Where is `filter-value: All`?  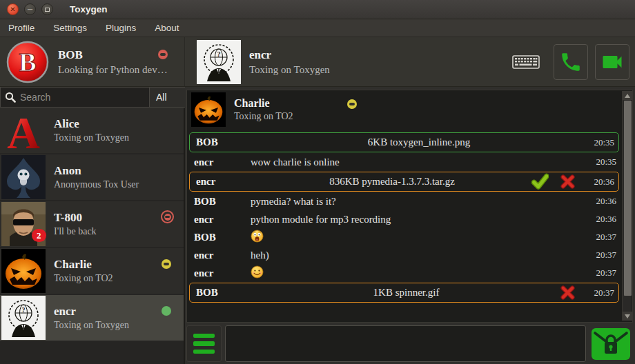 filter-value: All is located at coordinates (162, 97).